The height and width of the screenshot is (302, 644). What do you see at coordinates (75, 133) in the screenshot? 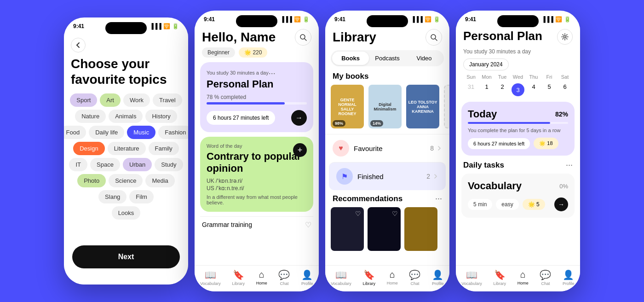
I see `topic-food: Food` at bounding box center [75, 133].